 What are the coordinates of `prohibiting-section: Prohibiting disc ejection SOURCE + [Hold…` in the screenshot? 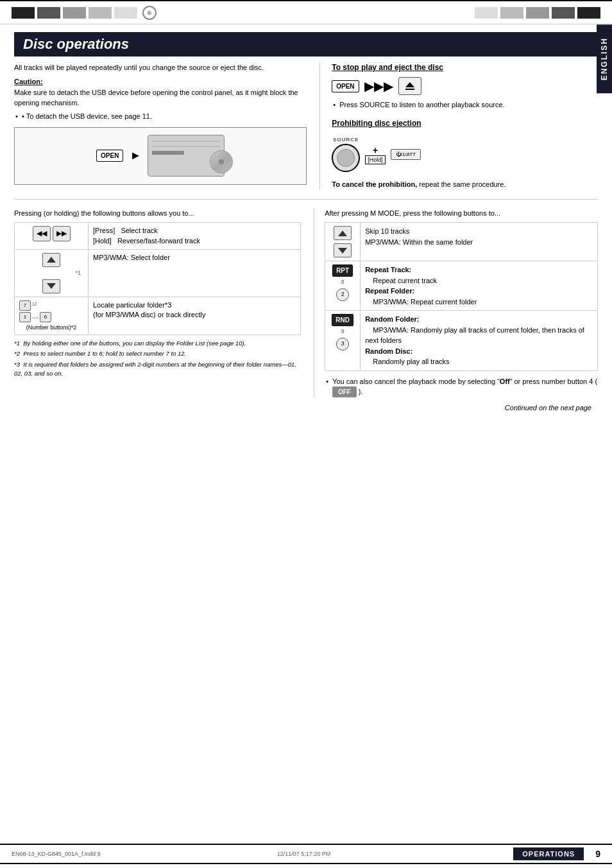 It's located at (464, 154).